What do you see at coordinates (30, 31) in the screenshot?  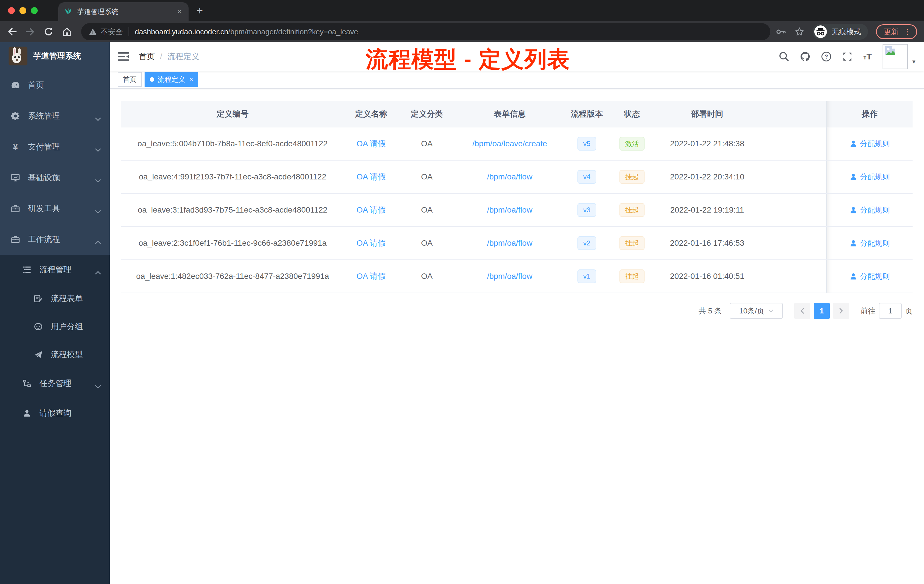 I see `forward-icon` at bounding box center [30, 31].